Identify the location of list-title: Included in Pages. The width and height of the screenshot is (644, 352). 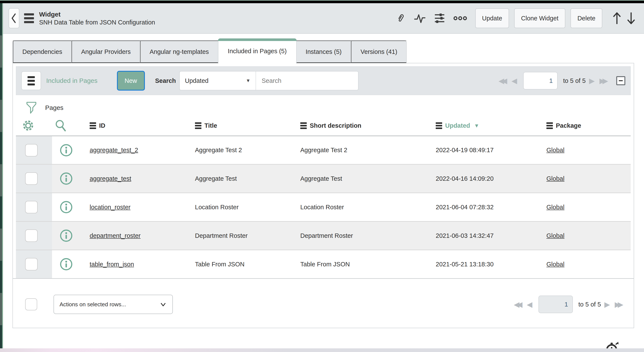
(72, 81).